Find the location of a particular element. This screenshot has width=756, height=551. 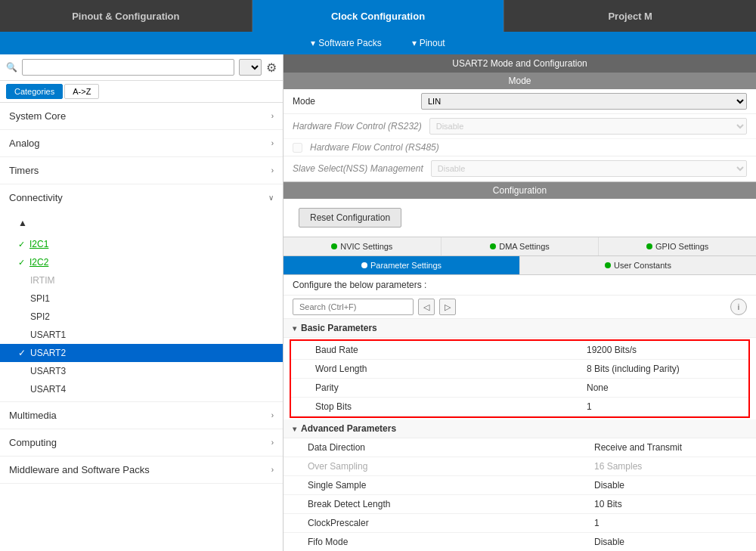

tab-dma: DMA Settings is located at coordinates (520, 246).